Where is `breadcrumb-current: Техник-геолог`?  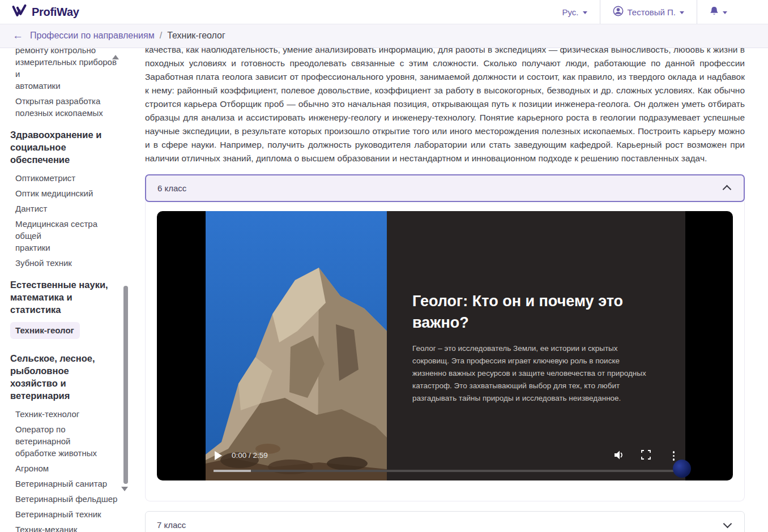
breadcrumb-current: Техник-геолог is located at coordinates (196, 36).